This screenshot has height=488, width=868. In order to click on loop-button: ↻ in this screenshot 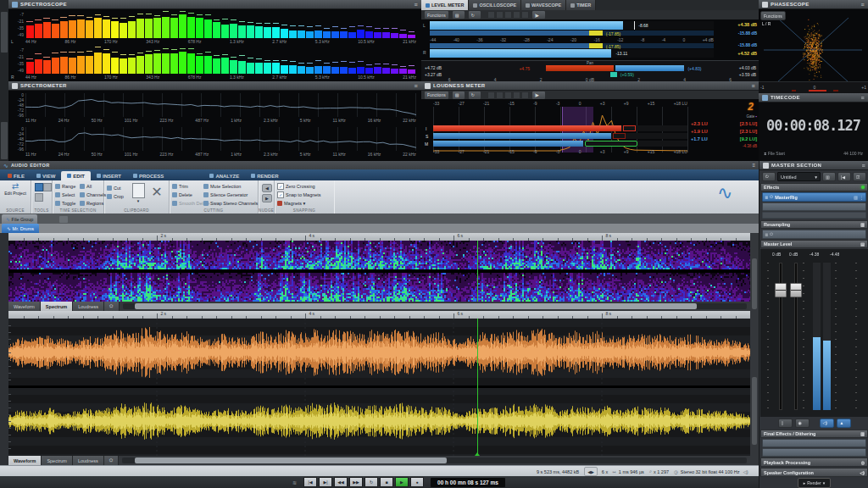, I will do `click(371, 482)`.